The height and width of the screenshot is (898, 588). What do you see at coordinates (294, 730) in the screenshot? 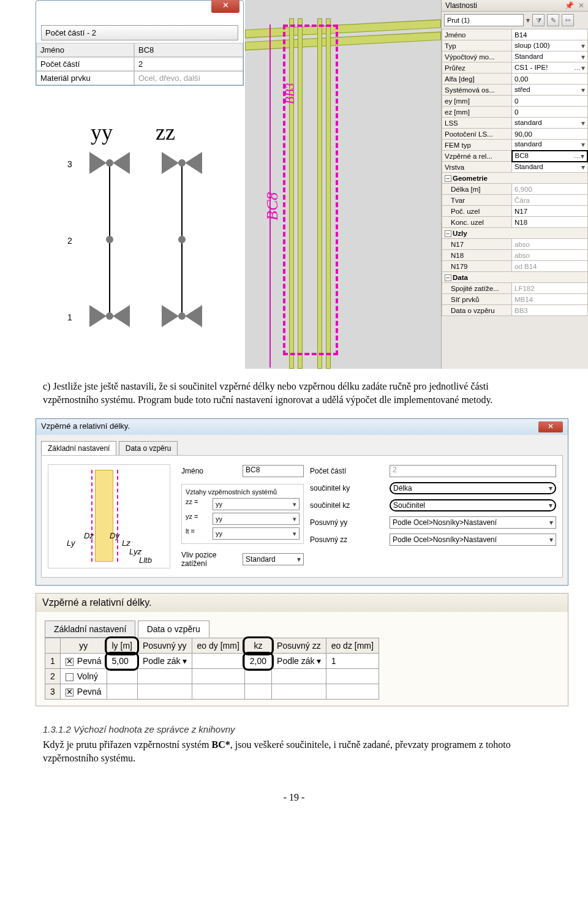
I see `section-heading: 1.3.1.2 Výchozí hodnota ze správce z kni…` at bounding box center [294, 730].